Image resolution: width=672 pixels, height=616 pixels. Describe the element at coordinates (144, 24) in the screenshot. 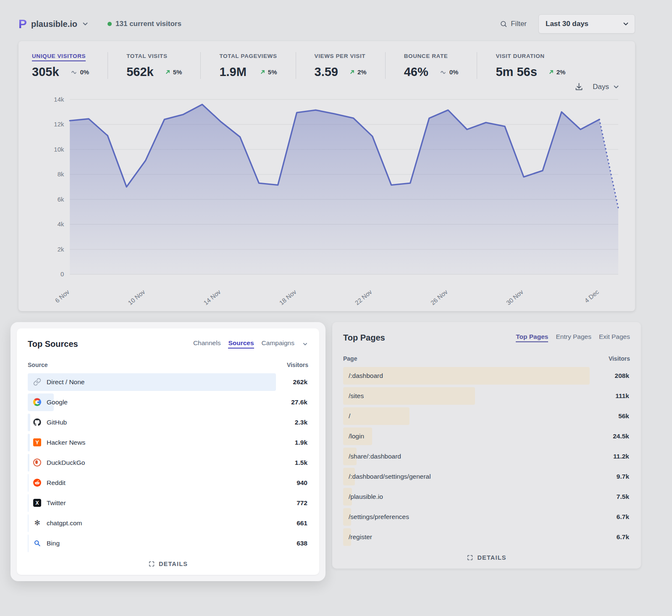

I see `current-visitors: 131 current visitors` at that location.